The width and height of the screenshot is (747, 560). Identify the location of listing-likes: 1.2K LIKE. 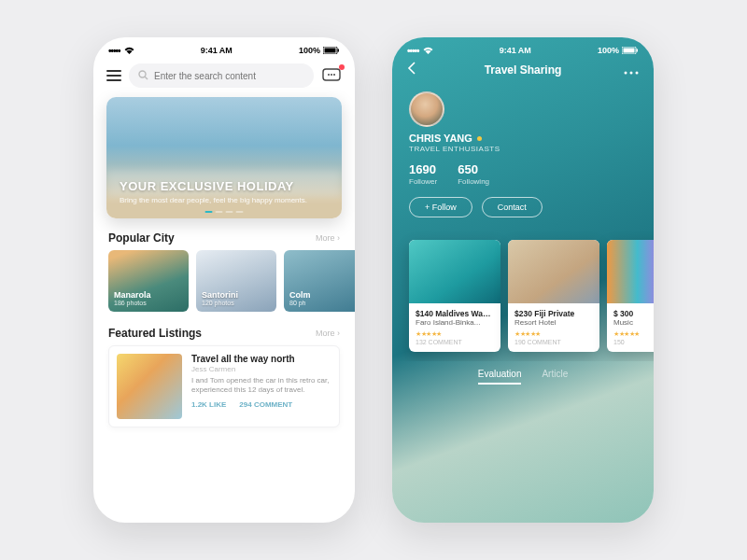
(209, 405).